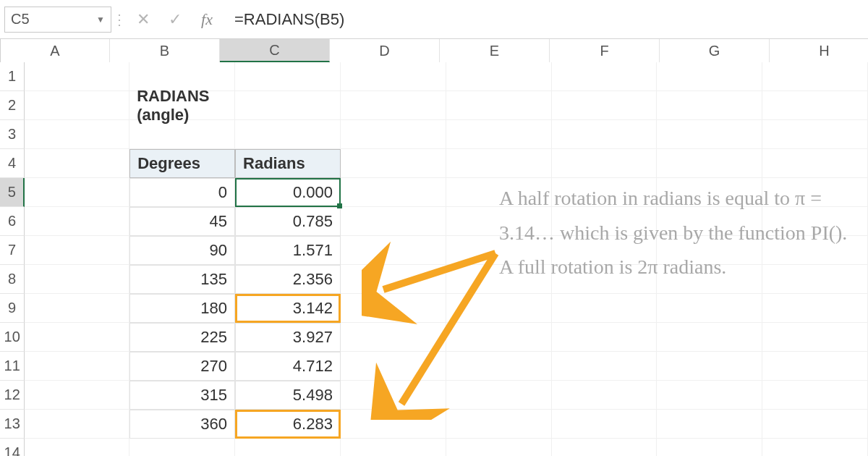 The height and width of the screenshot is (456, 868). Describe the element at coordinates (499, 77) in the screenshot. I see `cell-E1` at that location.